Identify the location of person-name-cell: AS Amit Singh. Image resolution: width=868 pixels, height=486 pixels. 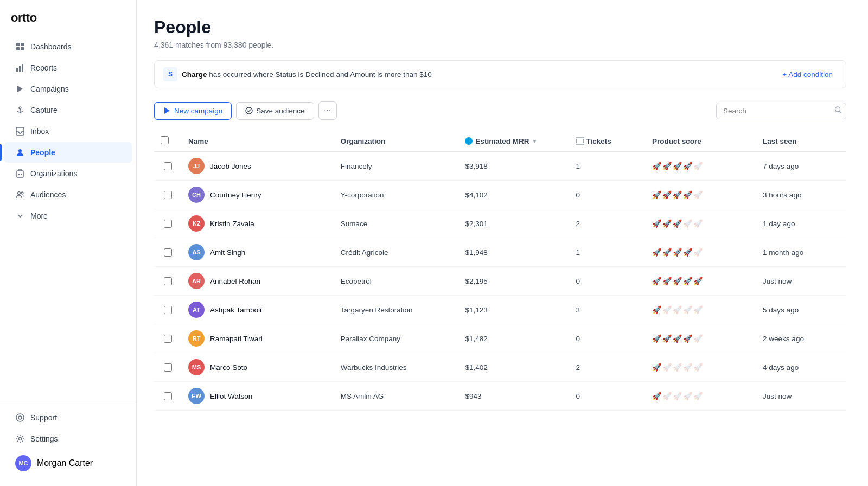
(258, 253).